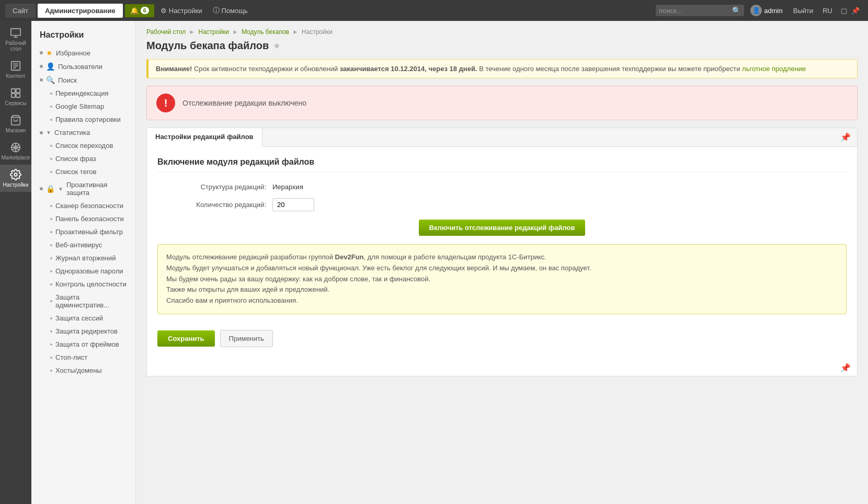 Image resolution: width=868 pixels, height=504 pixels. What do you see at coordinates (87, 232) in the screenshot?
I see `menu-item-proactive-filter: Проактивный фильтр` at bounding box center [87, 232].